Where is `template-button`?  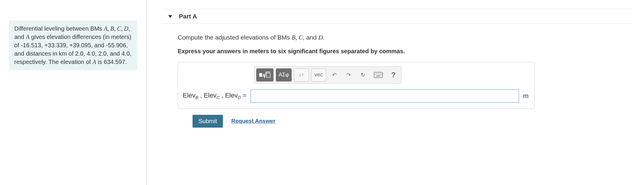
template-button is located at coordinates (265, 75).